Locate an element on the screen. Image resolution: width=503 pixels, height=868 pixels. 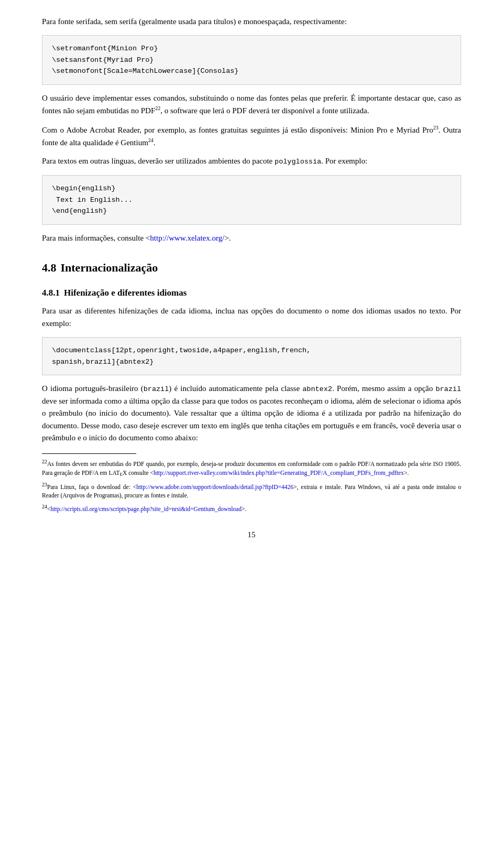
para-hifenizacao: Para usar as diferentes hifenizações de … is located at coordinates (252, 318).